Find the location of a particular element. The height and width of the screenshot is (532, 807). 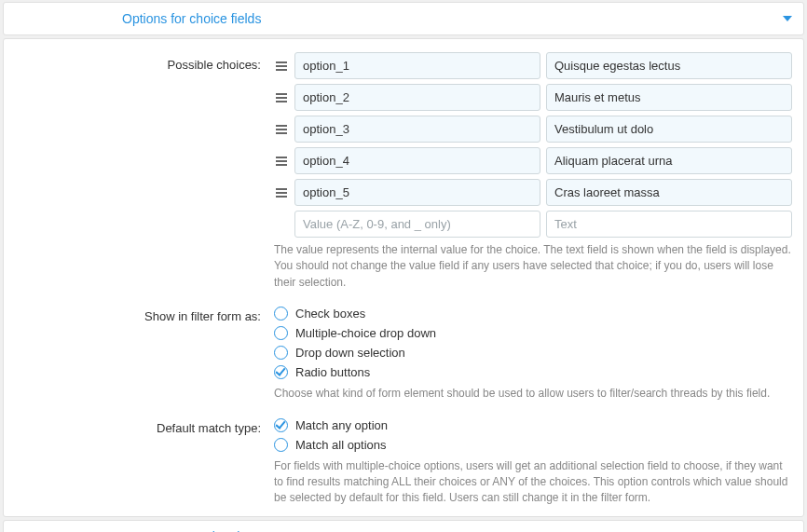

match-option: Match all options is located at coordinates (533, 445).